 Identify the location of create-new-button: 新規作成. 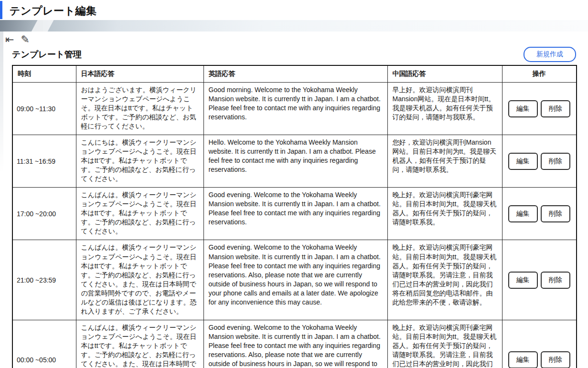
(550, 54).